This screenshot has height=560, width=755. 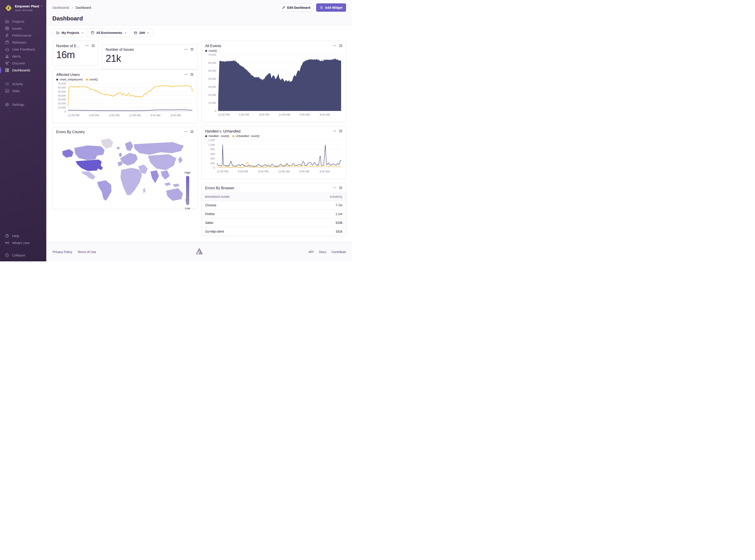 What do you see at coordinates (76, 55) in the screenshot?
I see `stat-value: 16m` at bounding box center [76, 55].